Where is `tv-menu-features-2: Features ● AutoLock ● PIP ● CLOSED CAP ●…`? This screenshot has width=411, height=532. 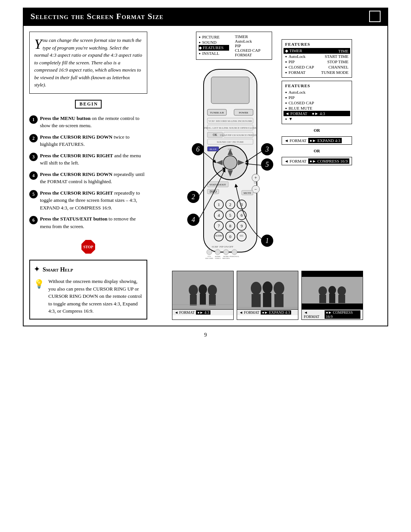 tv-menu-features-2: Features ● AutoLock ● PIP ● CLOSED CAP ●… is located at coordinates (317, 102).